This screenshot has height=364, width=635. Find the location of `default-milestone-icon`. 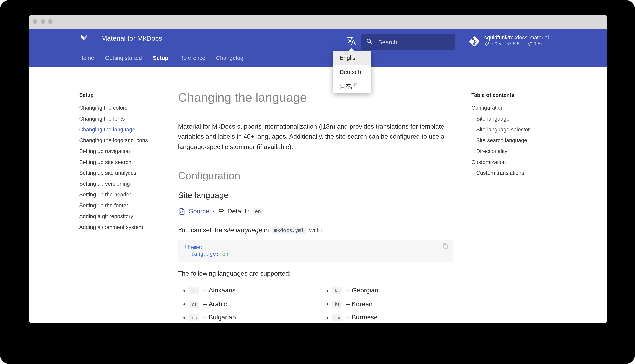

default-milestone-icon is located at coordinates (222, 212).